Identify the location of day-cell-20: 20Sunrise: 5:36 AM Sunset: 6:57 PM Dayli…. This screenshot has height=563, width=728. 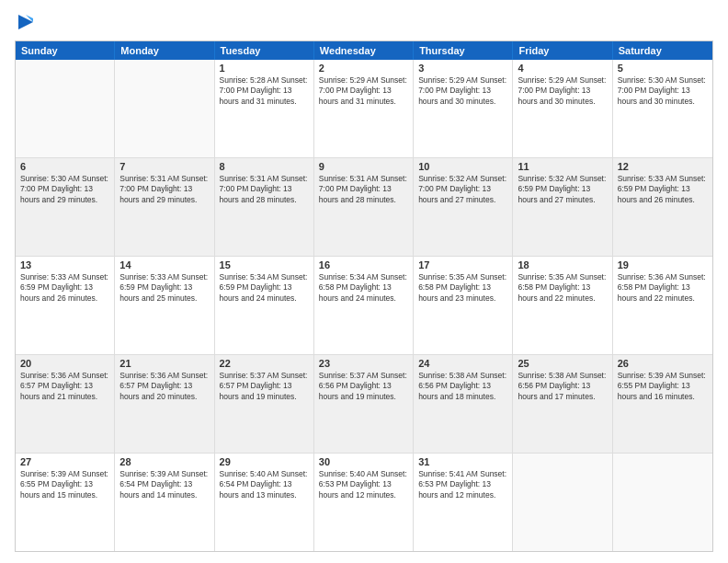
(65, 404).